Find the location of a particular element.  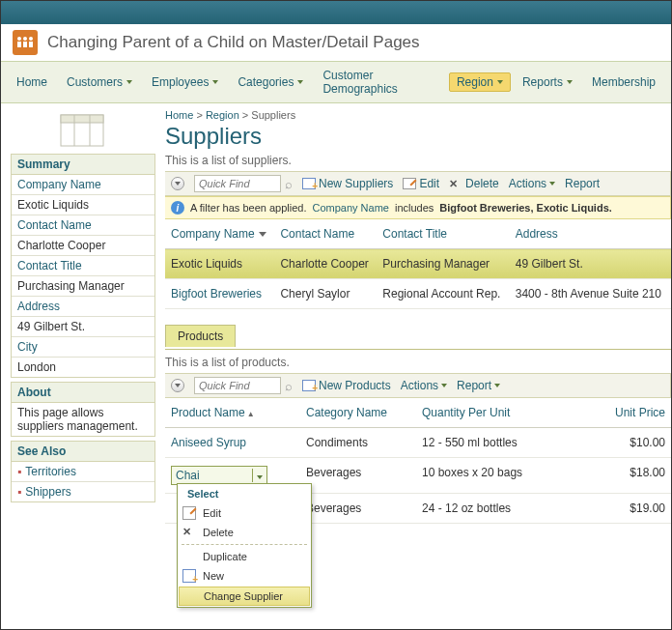

filter-includes: includes is located at coordinates (414, 208).